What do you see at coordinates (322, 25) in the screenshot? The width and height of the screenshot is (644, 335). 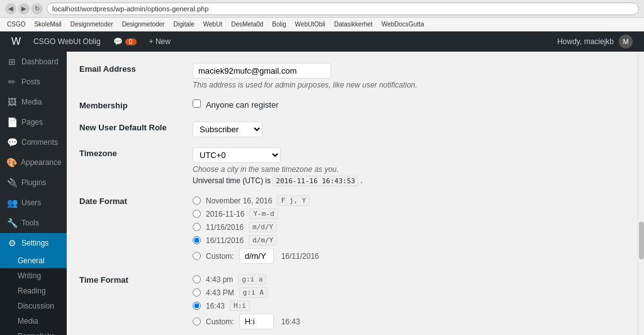 I see `bookmarks-bar: CSGO SkoleMail Designmetoder Designmetod…` at bounding box center [322, 25].